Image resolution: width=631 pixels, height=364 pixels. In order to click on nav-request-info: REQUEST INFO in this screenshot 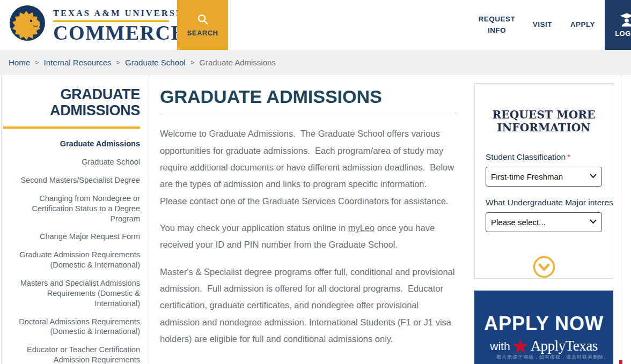, I will do `click(497, 25)`.